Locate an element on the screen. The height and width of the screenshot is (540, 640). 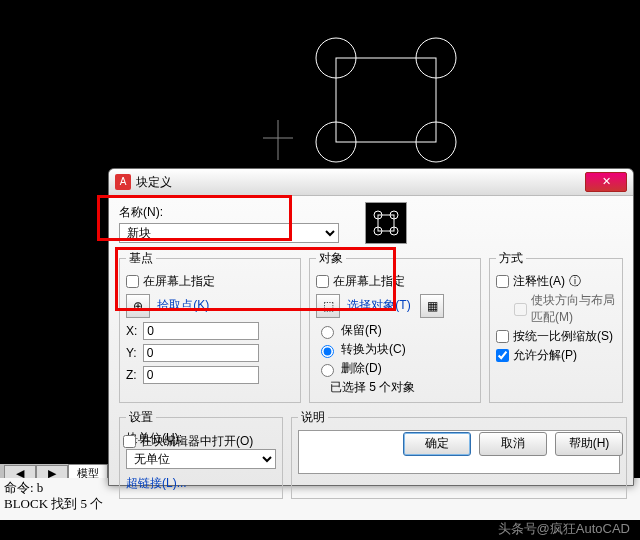
select-objects-link: 选择对象(T) is located at coordinates (378, 305).